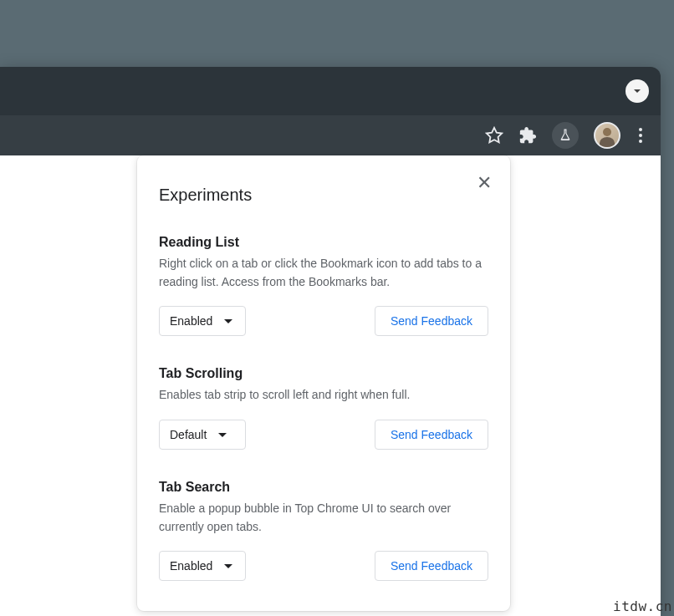 This screenshot has height=616, width=674. I want to click on state-dropdown: Default, so click(202, 435).